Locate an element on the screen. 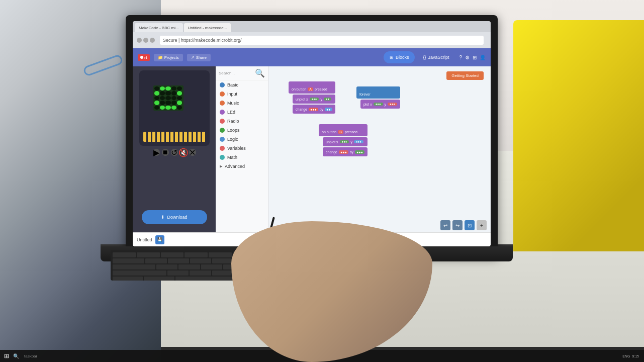 This screenshot has width=644, height=362. sim-stop-btn: ■ is located at coordinates (165, 152).